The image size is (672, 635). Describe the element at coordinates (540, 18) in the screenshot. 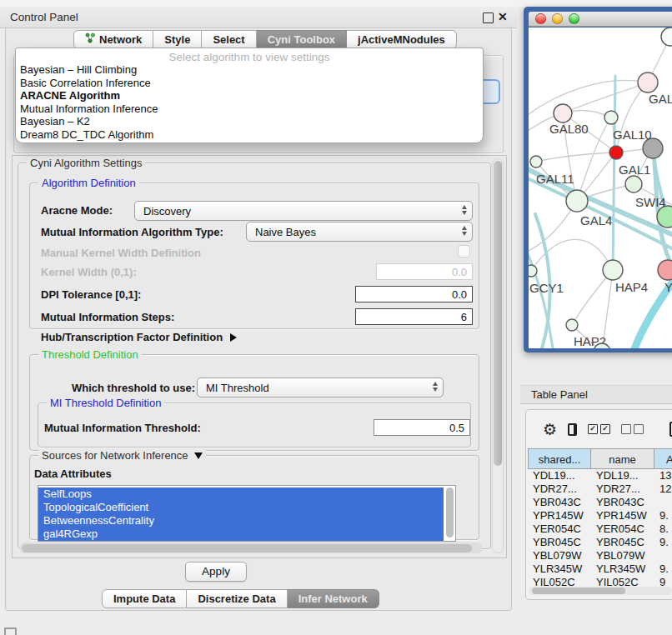

I see `close-window-button` at that location.